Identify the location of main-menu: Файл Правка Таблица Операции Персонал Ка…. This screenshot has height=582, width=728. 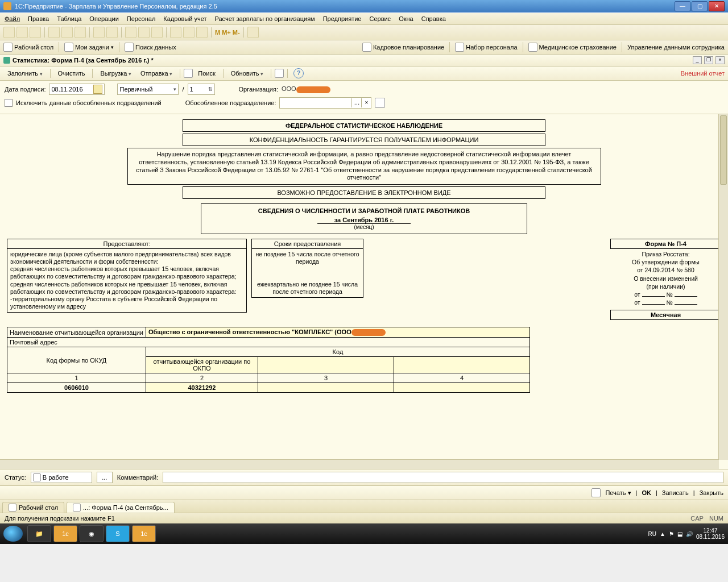
(364, 19).